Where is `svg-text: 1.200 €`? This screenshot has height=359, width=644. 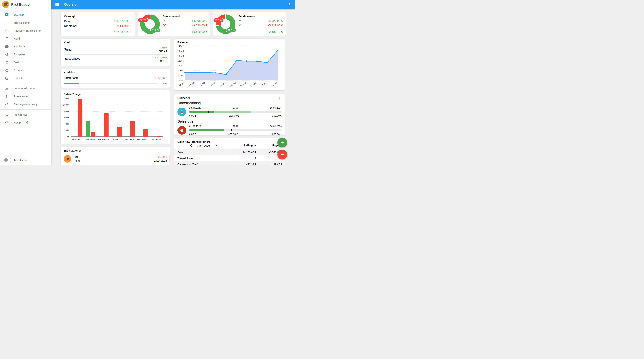
svg-text: 1.200 € is located at coordinates (66, 98).